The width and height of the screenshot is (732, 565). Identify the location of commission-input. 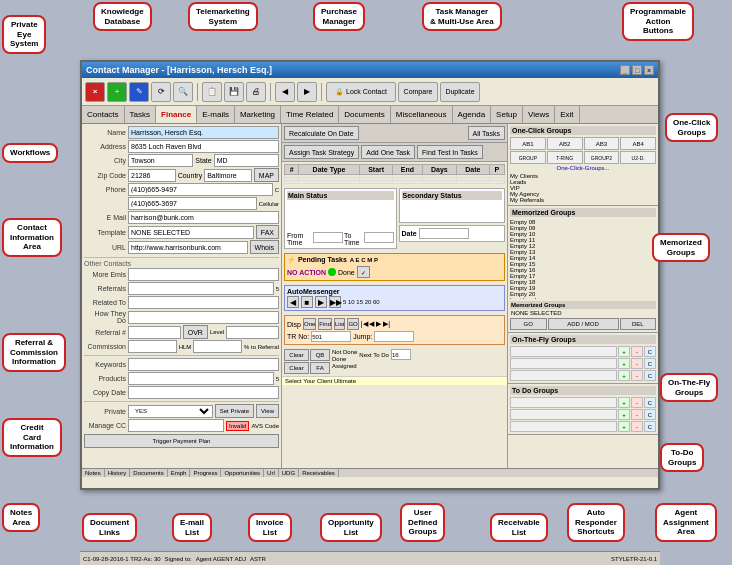
(152, 346).